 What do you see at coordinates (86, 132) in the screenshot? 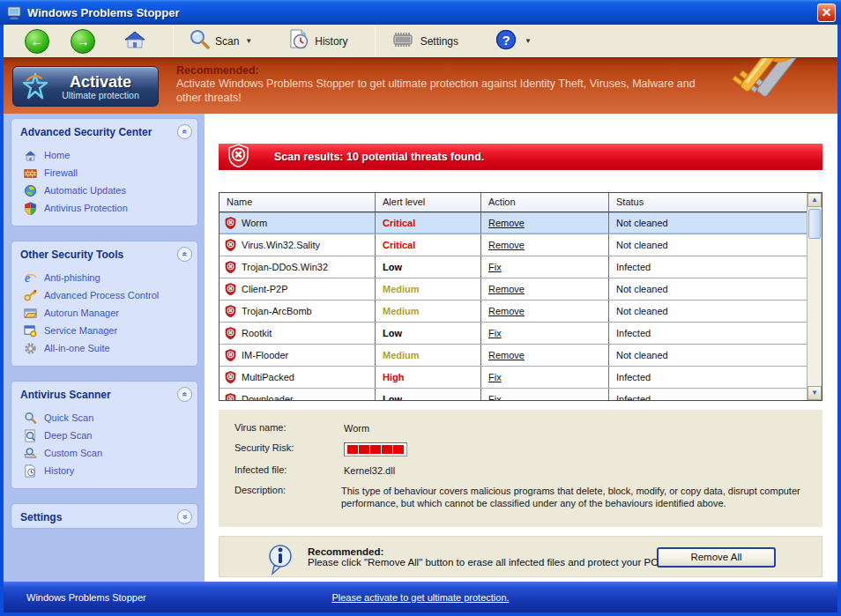
I see `section-title: Advanced Security Center` at bounding box center [86, 132].